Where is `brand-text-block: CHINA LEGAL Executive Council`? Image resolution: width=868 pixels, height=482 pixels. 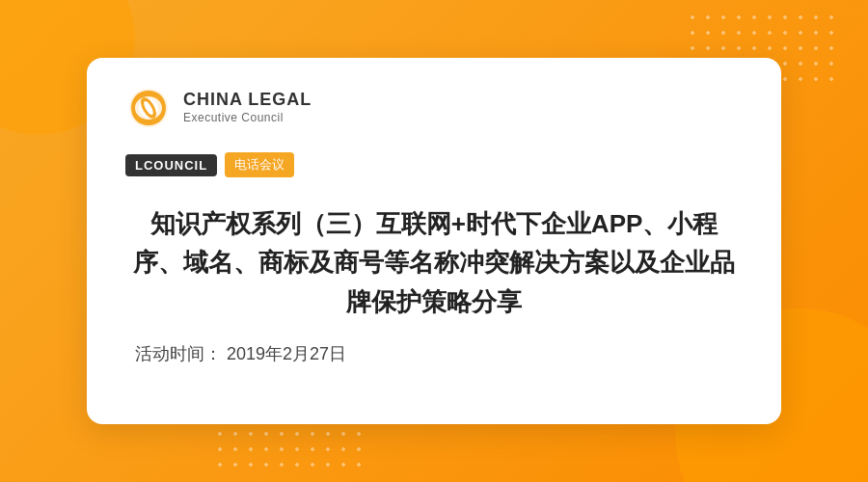
brand-text-block: CHINA LEGAL Executive Council is located at coordinates (247, 108).